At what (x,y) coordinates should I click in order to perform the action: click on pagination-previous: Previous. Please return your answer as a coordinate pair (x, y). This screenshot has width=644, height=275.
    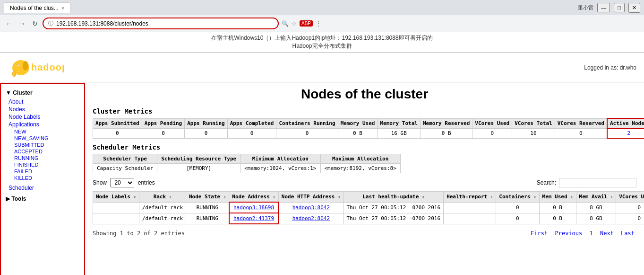
    Looking at the image, I should click on (568, 233).